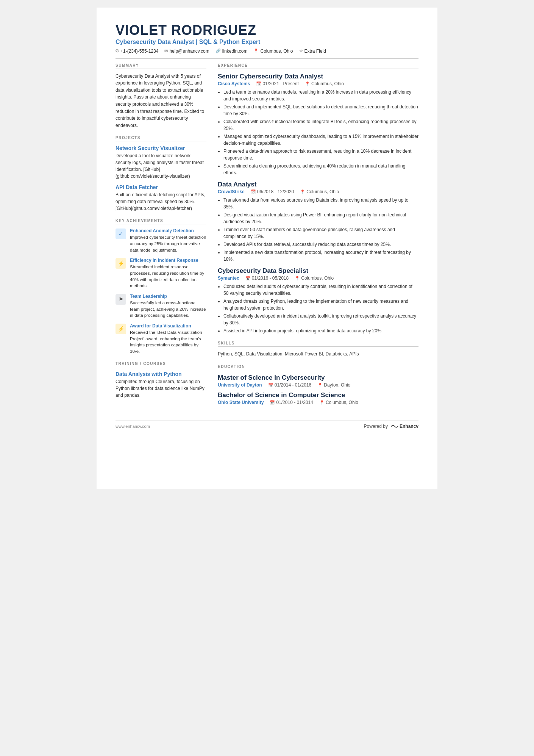  Describe the element at coordinates (267, 42) in the screenshot. I see `candidate-title: Cybersecurity Data Analyst | SQL & Pytho…` at that location.